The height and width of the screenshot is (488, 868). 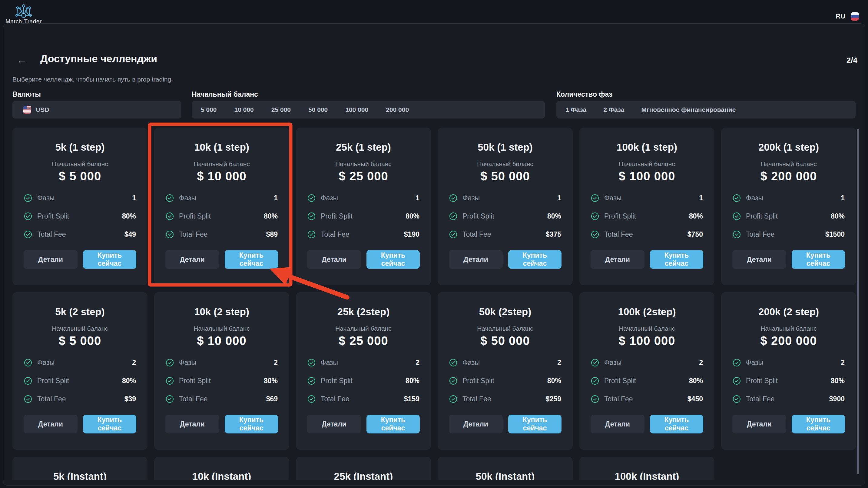 I want to click on total-fee-value: $900, so click(x=837, y=399).